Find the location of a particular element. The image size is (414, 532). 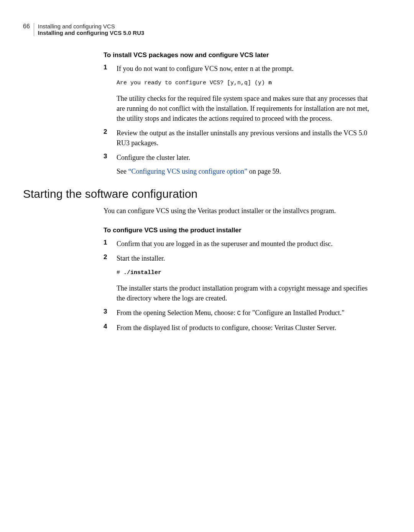

step-text: From the opening Selection Menu, choose:… is located at coordinates (231, 313).